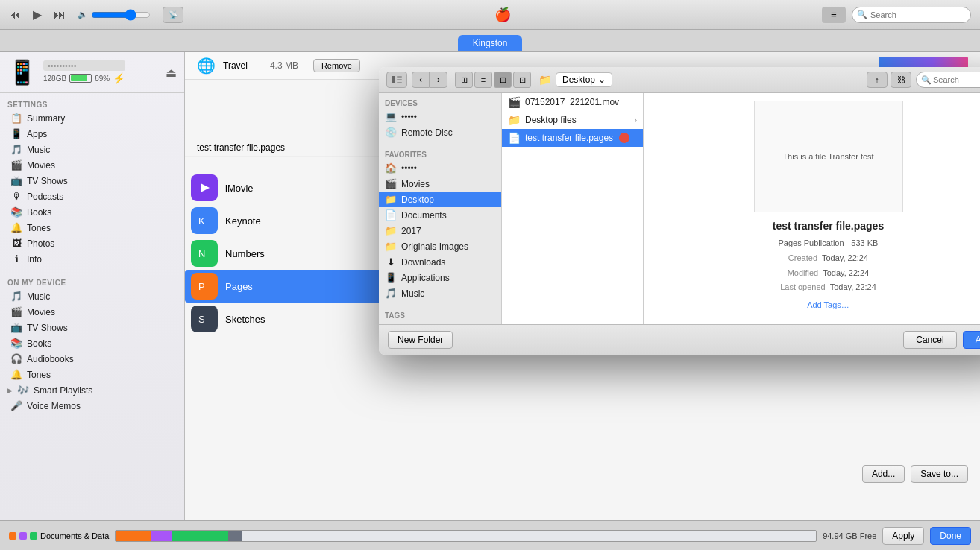 The width and height of the screenshot is (980, 550). I want to click on dialog-gallery-view: ⊡, so click(522, 80).